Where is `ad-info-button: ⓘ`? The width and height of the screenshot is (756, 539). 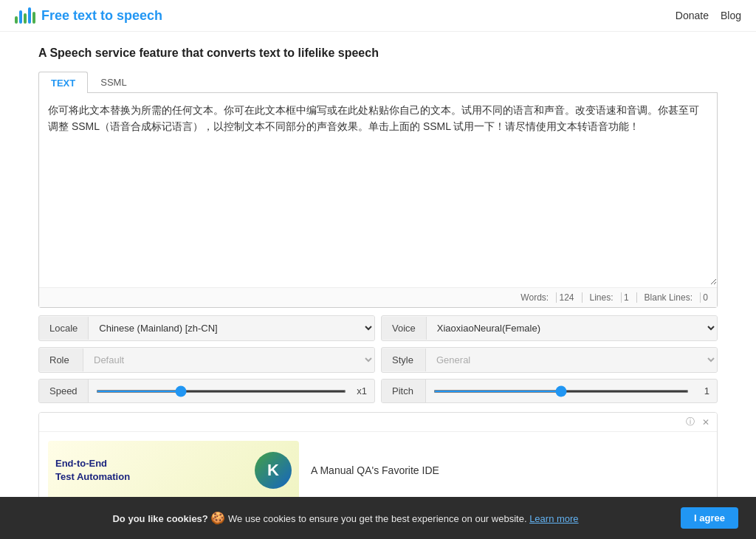 ad-info-button: ⓘ is located at coordinates (690, 422).